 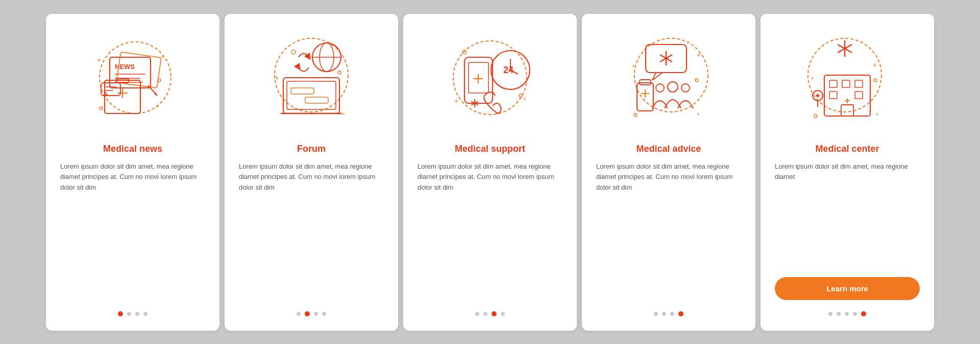 What do you see at coordinates (490, 80) in the screenshot?
I see `illustration-medical-support: 24 + +` at bounding box center [490, 80].